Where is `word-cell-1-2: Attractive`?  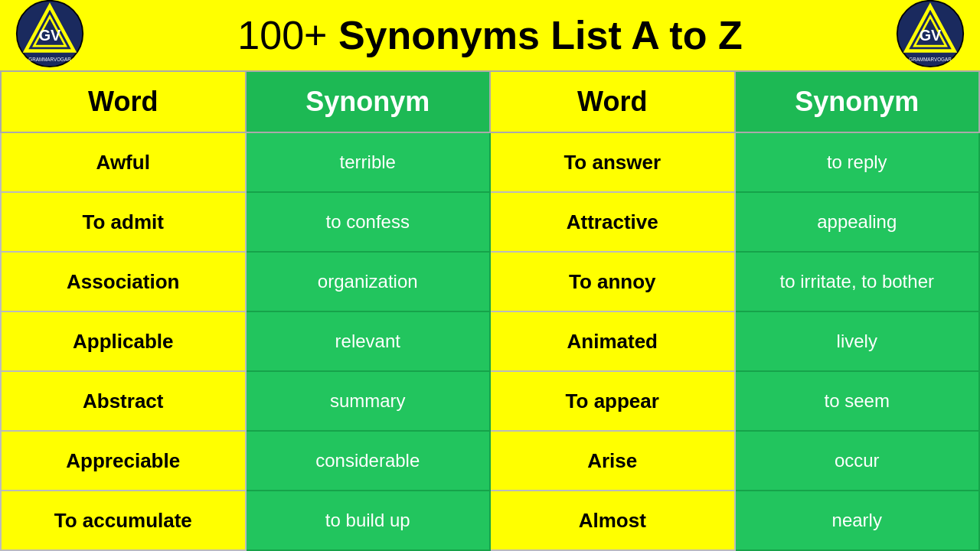 word-cell-1-2: Attractive is located at coordinates (612, 222).